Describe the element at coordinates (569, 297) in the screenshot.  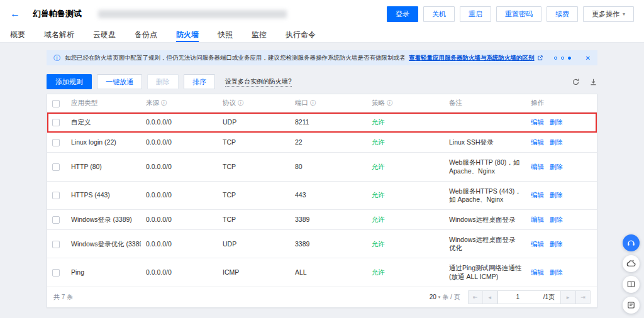
I see `next-page-icon: ▸` at that location.